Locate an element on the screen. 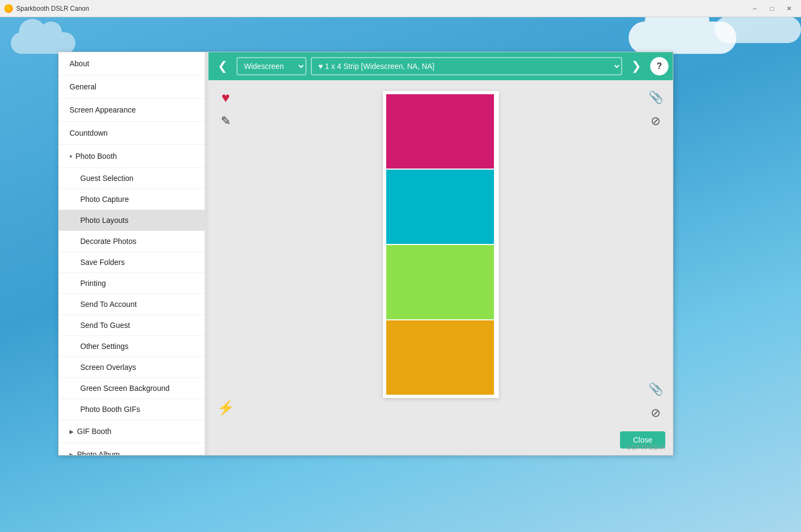 The width and height of the screenshot is (801, 532). lightning-icon: ⚡ is located at coordinates (226, 408).